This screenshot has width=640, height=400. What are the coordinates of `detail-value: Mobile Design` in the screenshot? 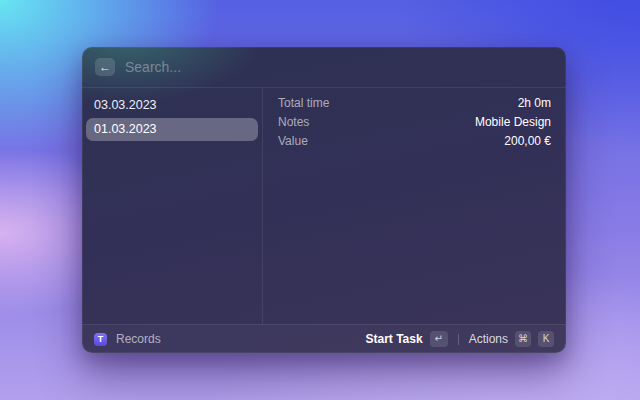 It's located at (513, 122).